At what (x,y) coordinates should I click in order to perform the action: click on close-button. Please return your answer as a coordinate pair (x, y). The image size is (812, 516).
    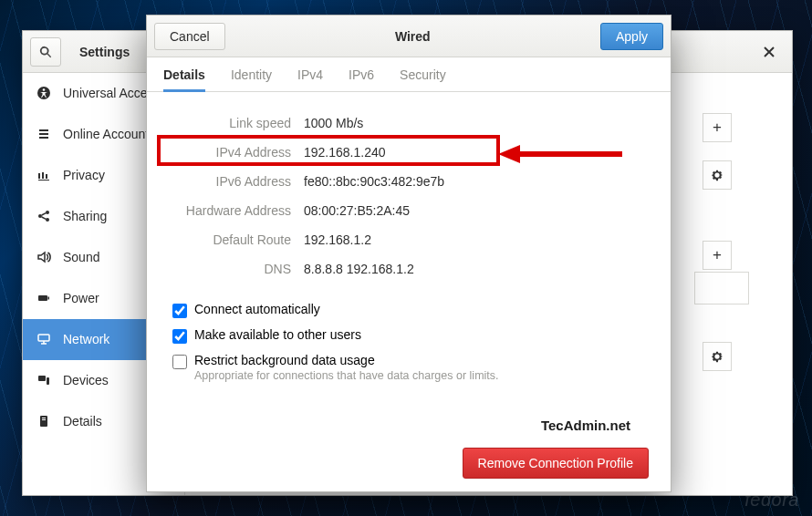
    Looking at the image, I should click on (769, 52).